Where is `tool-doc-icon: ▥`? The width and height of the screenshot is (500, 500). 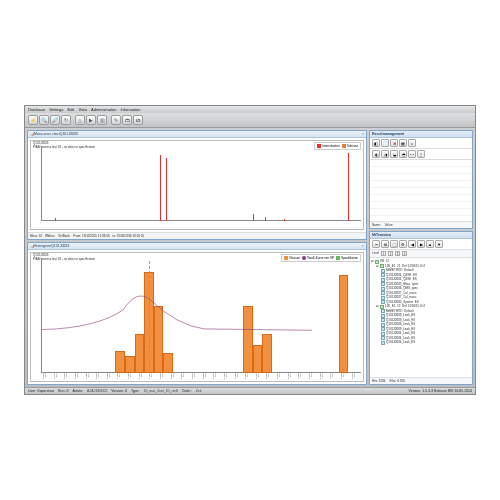 tool-doc-icon: ▥ is located at coordinates (102, 120).